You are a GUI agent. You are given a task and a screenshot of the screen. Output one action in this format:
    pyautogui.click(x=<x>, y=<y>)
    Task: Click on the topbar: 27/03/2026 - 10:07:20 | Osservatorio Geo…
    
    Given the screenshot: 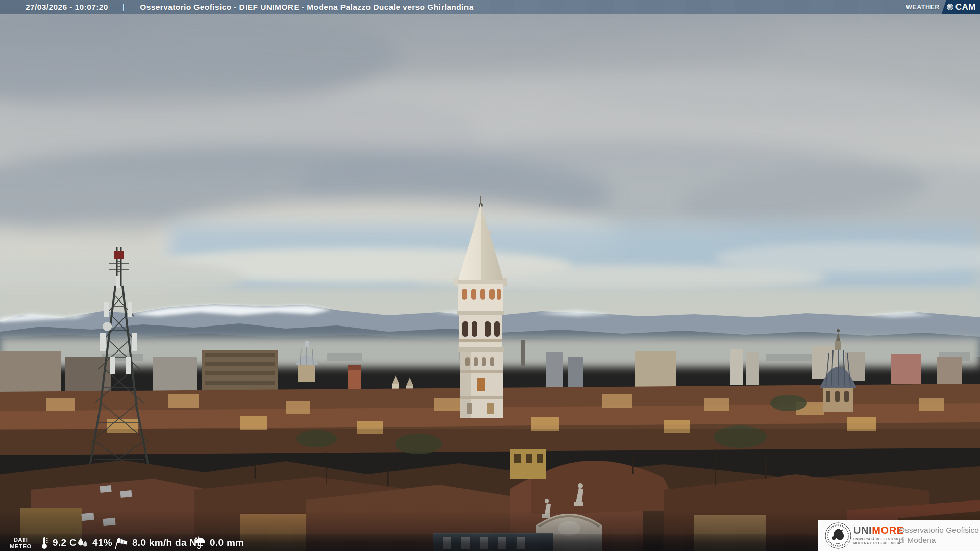 What is the action you would take?
    pyautogui.click(x=490, y=7)
    